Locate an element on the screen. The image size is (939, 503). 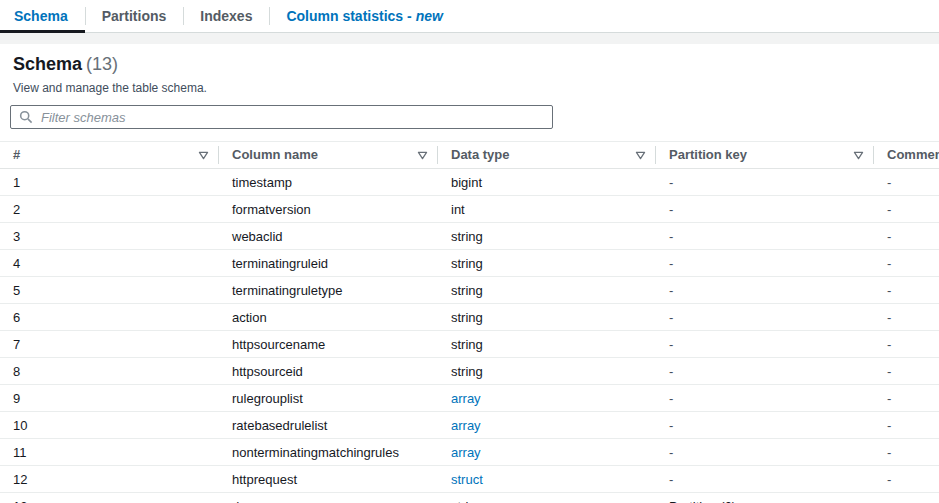
cell-column-name: httpsourceid is located at coordinates (328, 372).